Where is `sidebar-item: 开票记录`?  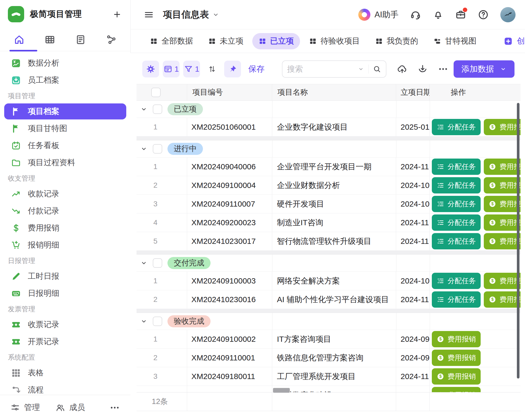
sidebar-item: 开票记录 is located at coordinates (65, 342).